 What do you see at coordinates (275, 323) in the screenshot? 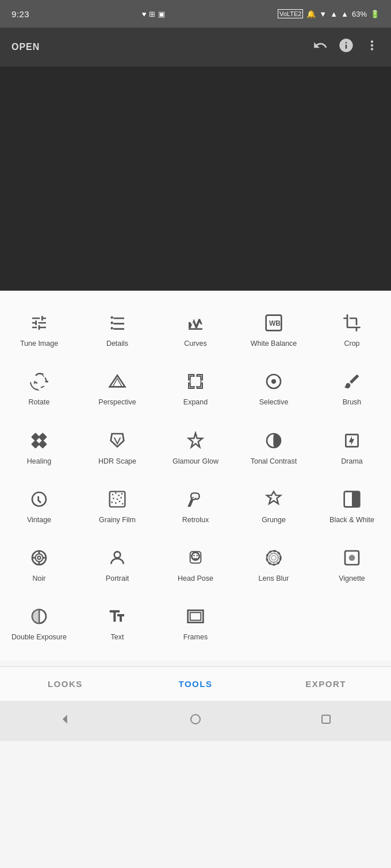
I see `svg-text: WB` at bounding box center [275, 323].